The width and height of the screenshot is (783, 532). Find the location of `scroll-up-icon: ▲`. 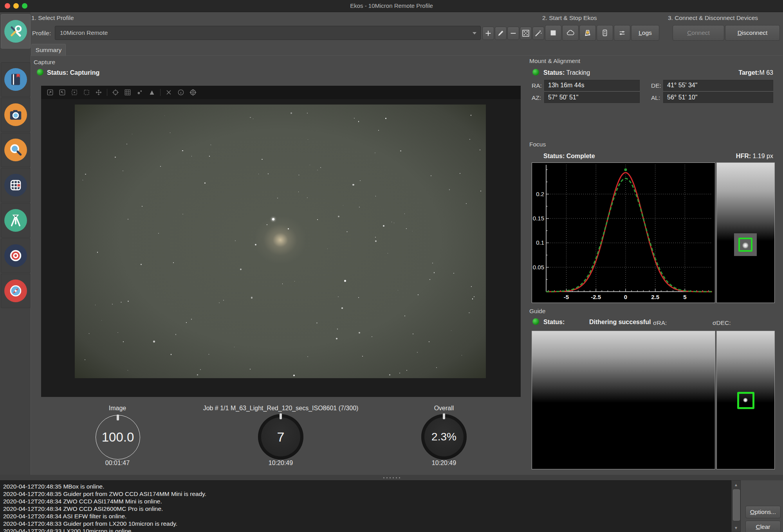

scroll-up-icon: ▲ is located at coordinates (736, 485).